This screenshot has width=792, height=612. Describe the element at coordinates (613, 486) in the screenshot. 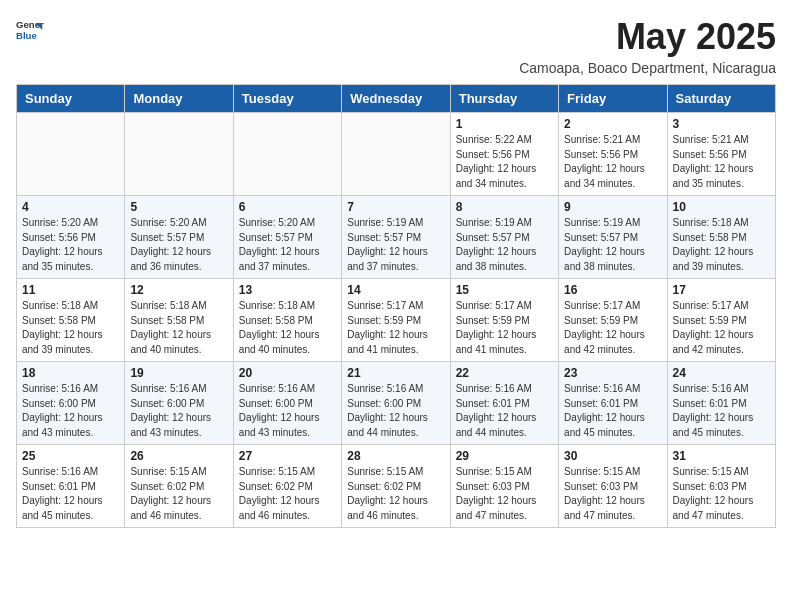

I see `calendar-day: 30Sunrise: 5:15 AM Sunset: 6:03 PM Dayli…` at that location.